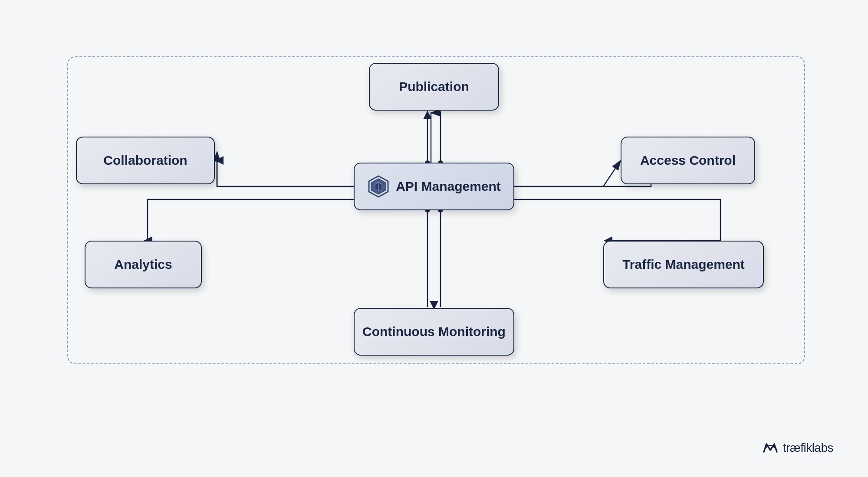 Image resolution: width=868 pixels, height=477 pixels. What do you see at coordinates (688, 160) in the screenshot?
I see `access-control-label: Access Control` at bounding box center [688, 160].